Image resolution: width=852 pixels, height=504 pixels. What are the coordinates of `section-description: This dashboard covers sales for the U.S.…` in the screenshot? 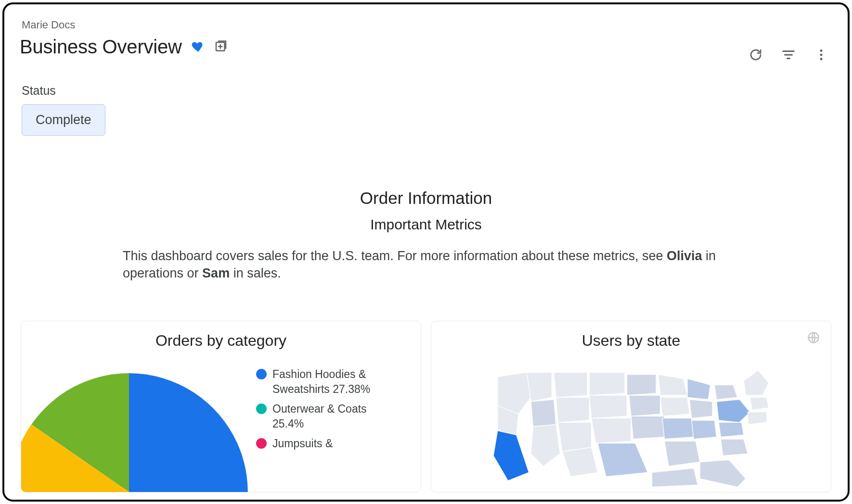 It's located at (426, 265).